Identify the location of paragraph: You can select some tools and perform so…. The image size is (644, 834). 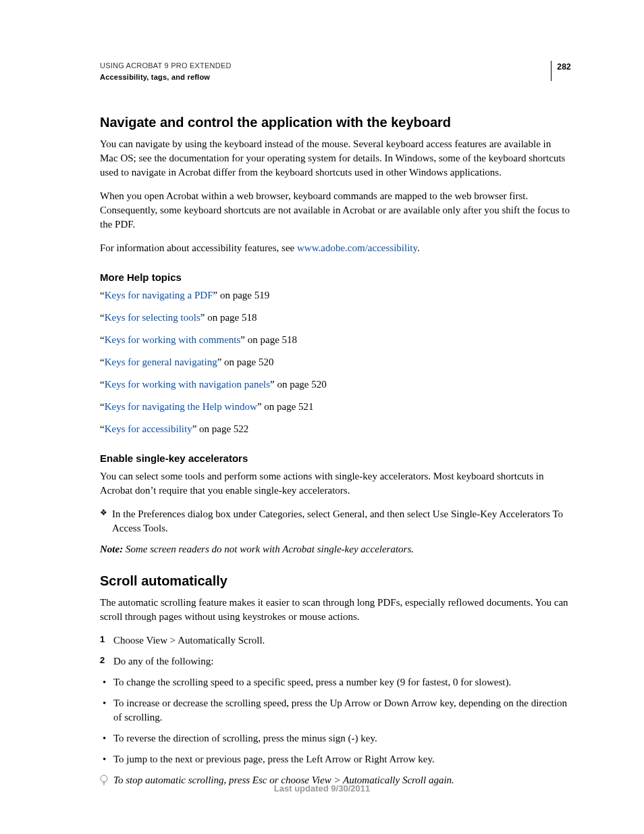
(336, 484).